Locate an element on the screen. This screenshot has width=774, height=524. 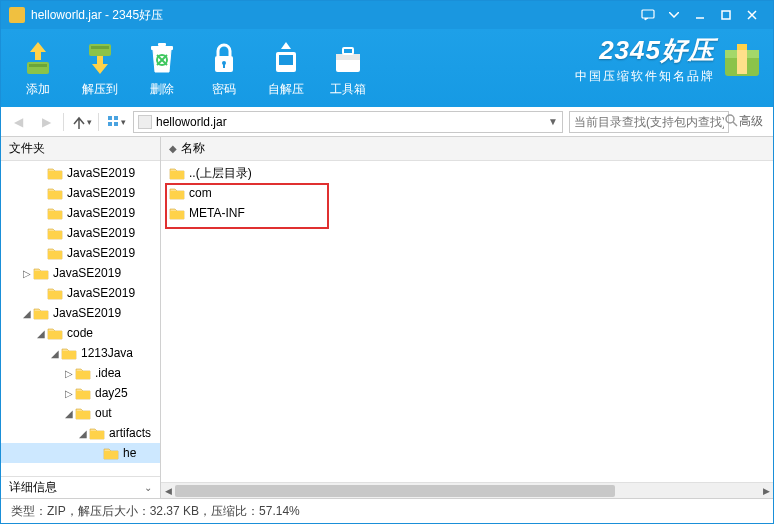
extract-label: 解压到 is located at coordinates (100, 90).